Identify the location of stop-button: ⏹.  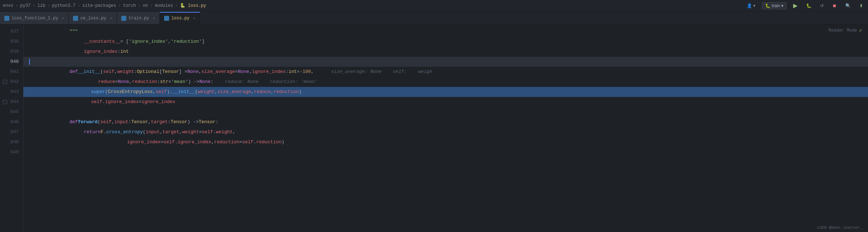
(835, 6).